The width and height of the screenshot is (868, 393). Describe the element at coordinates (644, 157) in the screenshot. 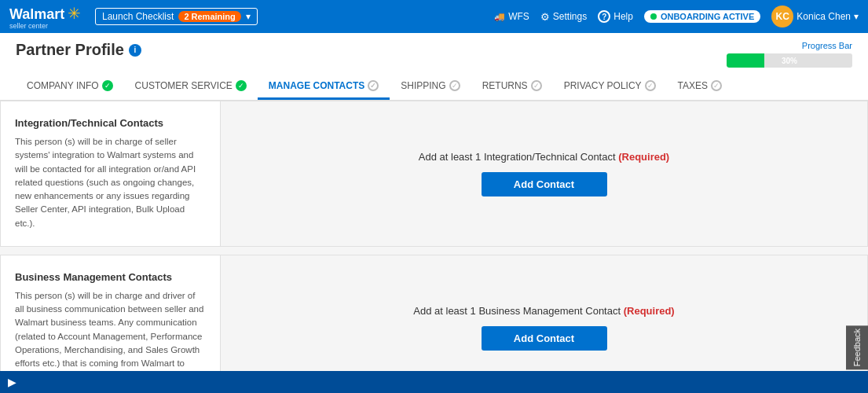

I see `integration-required-label: (Required)` at that location.